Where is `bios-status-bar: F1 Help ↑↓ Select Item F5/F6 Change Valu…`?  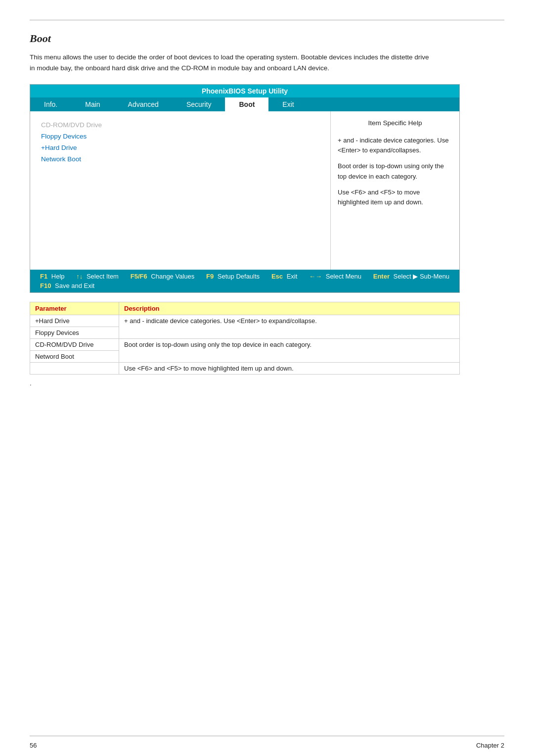 bios-status-bar: F1 Help ↑↓ Select Item F5/F6 Change Valu… is located at coordinates (245, 281).